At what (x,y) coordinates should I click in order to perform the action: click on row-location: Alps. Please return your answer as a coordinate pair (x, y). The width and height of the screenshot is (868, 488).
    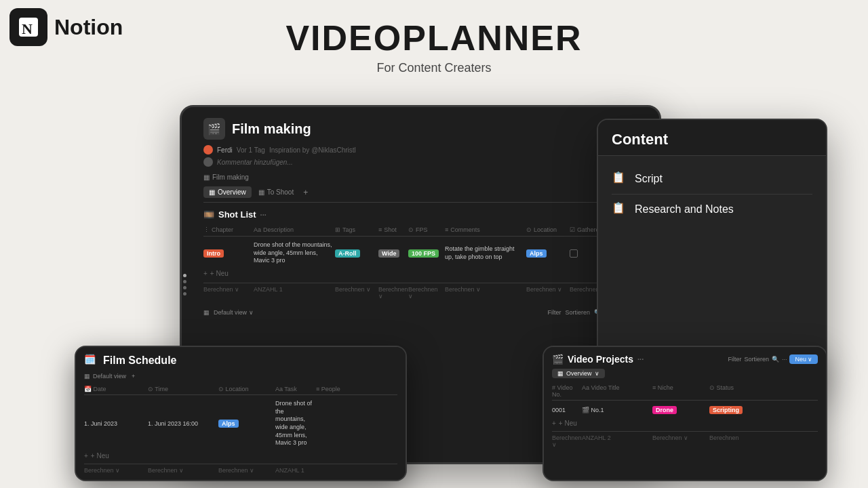
    Looking at the image, I should click on (547, 253).